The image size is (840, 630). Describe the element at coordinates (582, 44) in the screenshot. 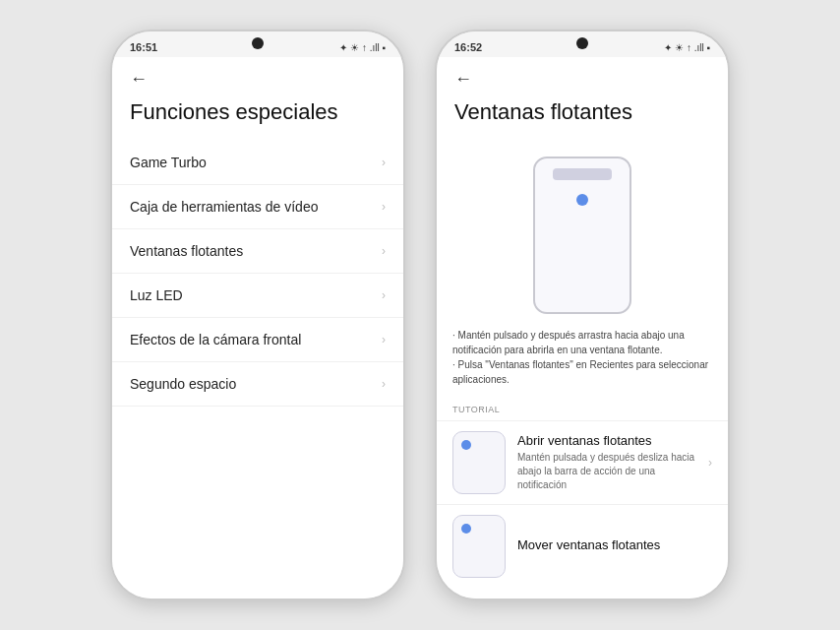

I see `right-status-bar: 16:52 ✦ ☀ ↑ .ıll ▪` at that location.